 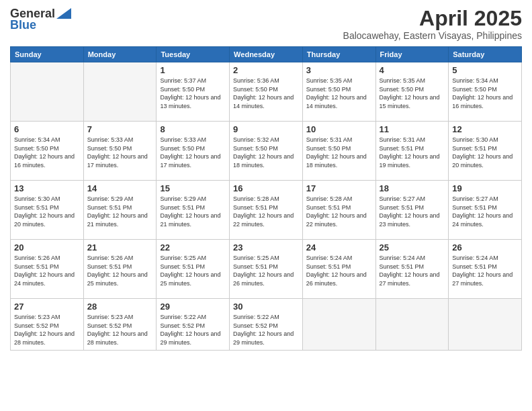 What do you see at coordinates (339, 93) in the screenshot?
I see `day-info: Sunrise: 5:35 AM Sunset: 5:50 PM Dayligh…` at bounding box center [339, 93].